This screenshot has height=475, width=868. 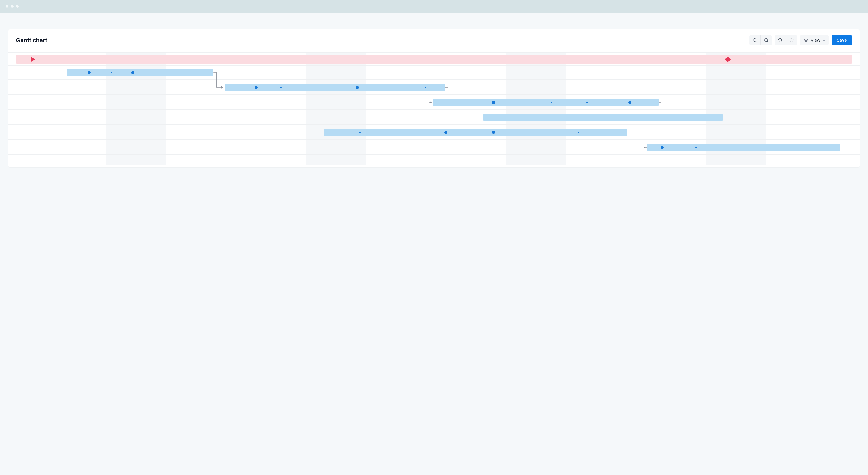 I want to click on view-label: View, so click(x=815, y=40).